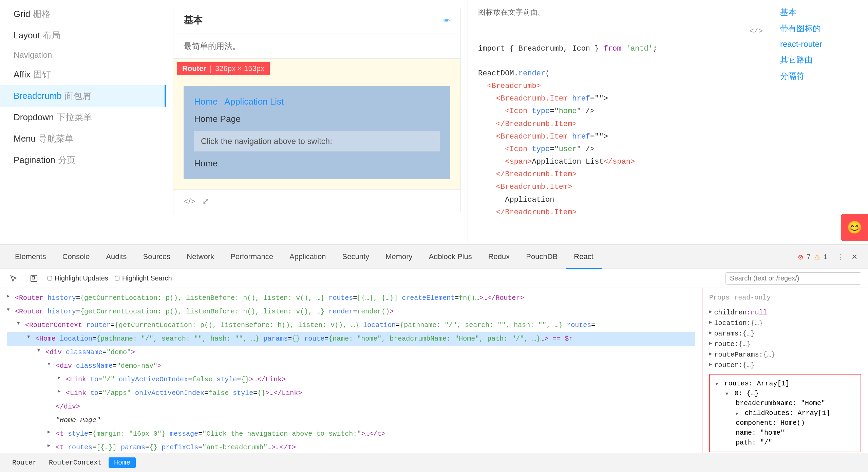  What do you see at coordinates (785, 370) in the screenshot?
I see `props-panel: Props read-only ▶ children: null ▶ locat…` at bounding box center [785, 370].